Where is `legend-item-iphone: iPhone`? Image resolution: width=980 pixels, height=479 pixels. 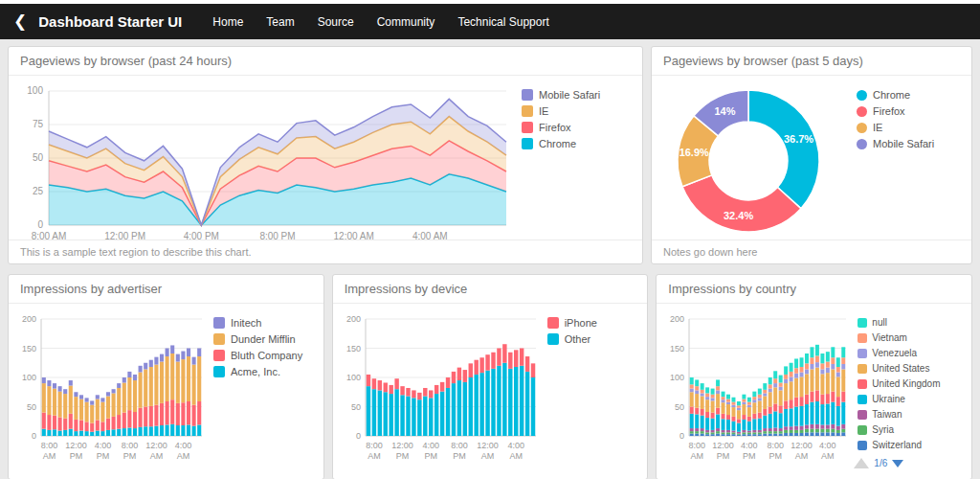
legend-item-iphone: iPhone is located at coordinates (572, 323).